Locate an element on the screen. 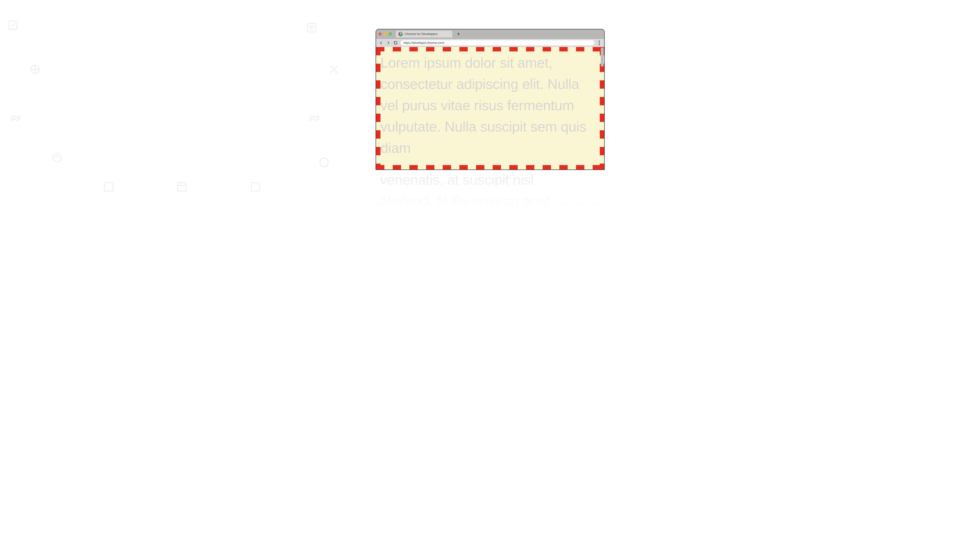 This screenshot has height=551, width=980. browser-window: Chrome for Developers + https://develope… is located at coordinates (490, 100).